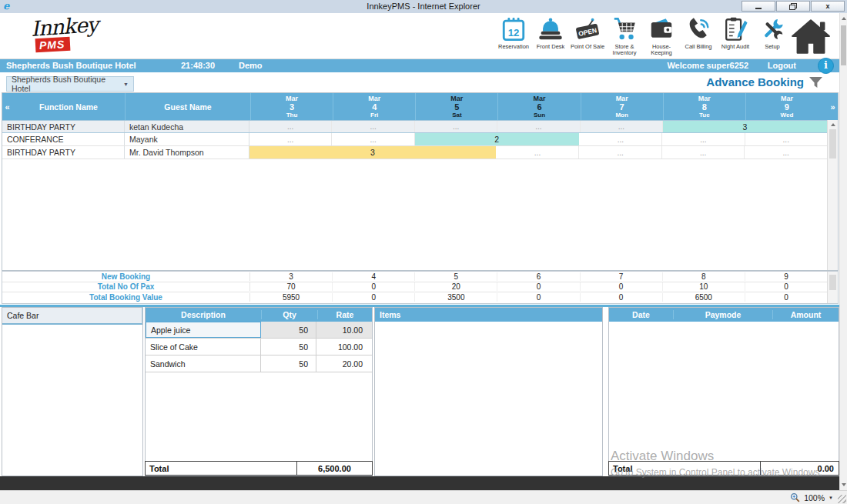  What do you see at coordinates (514, 35) in the screenshot?
I see `toolbar-item-reservation: 12Reservation` at bounding box center [514, 35].